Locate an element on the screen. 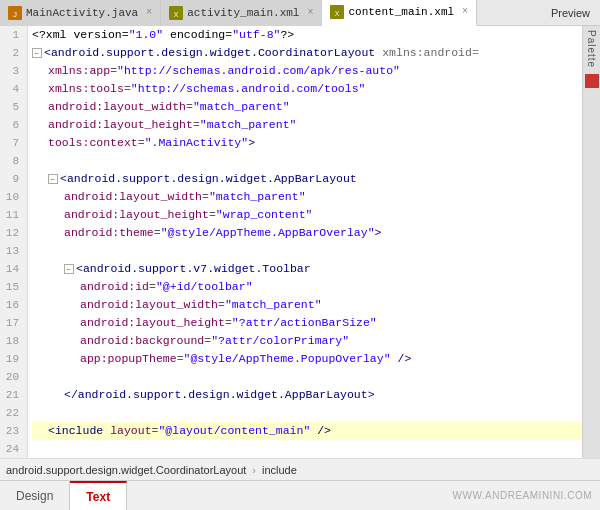 The height and width of the screenshot is (510, 600). tab-mainactivity-close: × is located at coordinates (149, 12).